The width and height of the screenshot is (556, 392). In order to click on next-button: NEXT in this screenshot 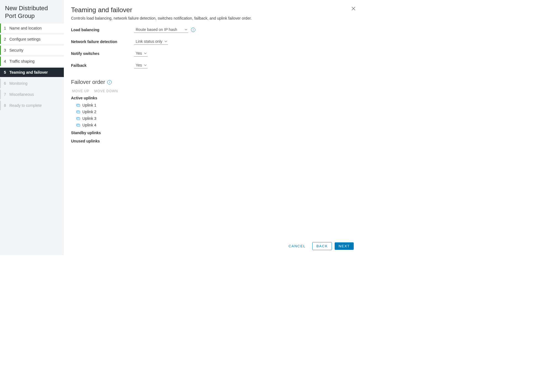, I will do `click(344, 246)`.